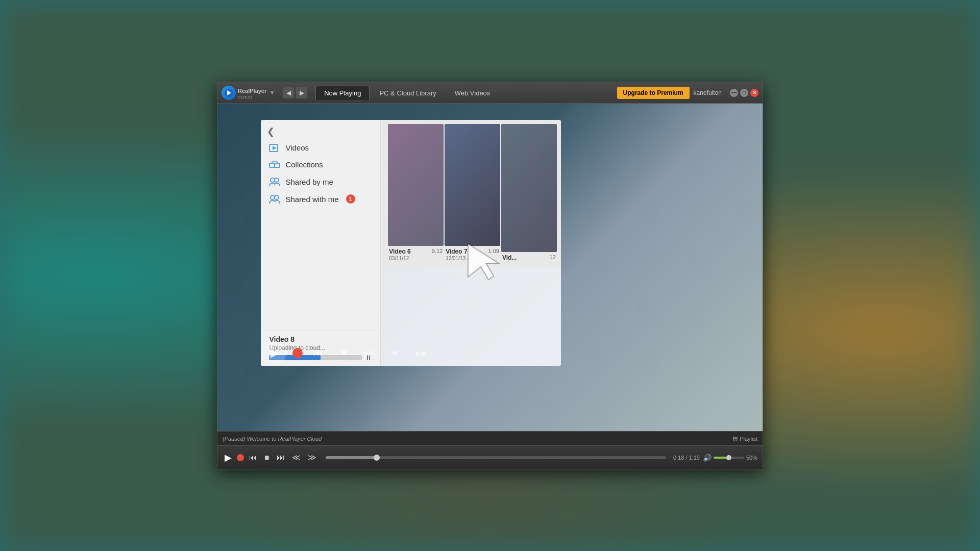 The image size is (980, 551). What do you see at coordinates (735, 439) in the screenshot?
I see `playlist-icon: ▤` at bounding box center [735, 439].